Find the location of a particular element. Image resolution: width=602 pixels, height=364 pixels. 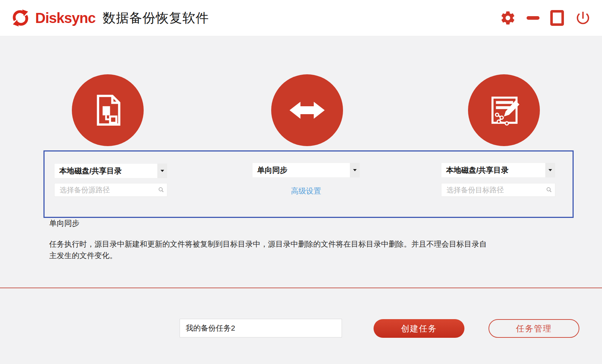

source-path-input is located at coordinates (111, 190).